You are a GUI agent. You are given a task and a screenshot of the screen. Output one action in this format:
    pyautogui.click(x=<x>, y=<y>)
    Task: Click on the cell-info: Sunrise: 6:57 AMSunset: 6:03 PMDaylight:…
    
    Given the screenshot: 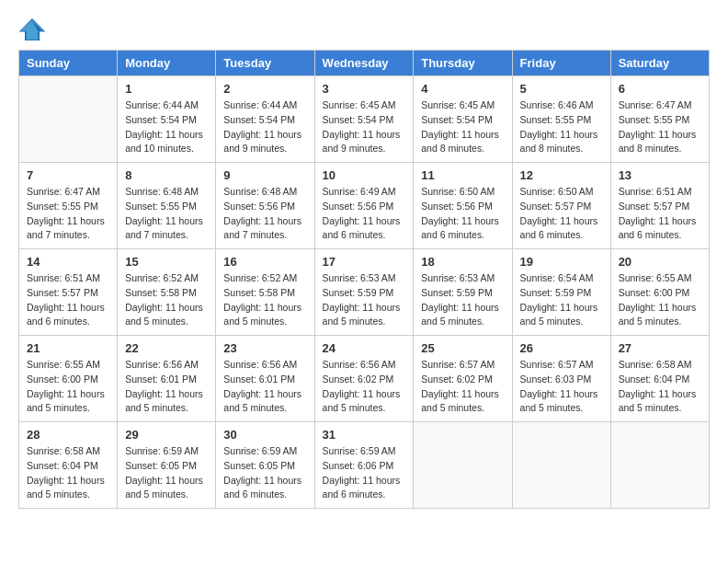 What is the action you would take?
    pyautogui.click(x=562, y=386)
    